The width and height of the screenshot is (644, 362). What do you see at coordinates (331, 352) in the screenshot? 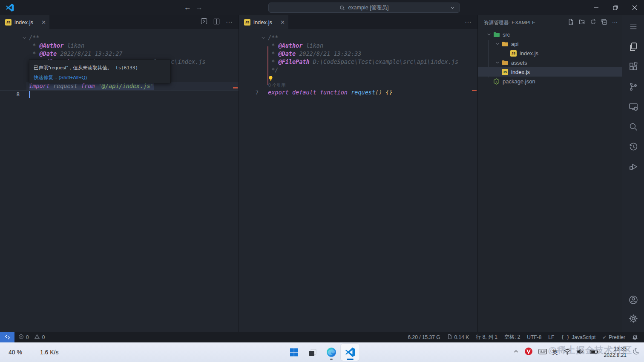
I see `edge-browser-button` at bounding box center [331, 352].